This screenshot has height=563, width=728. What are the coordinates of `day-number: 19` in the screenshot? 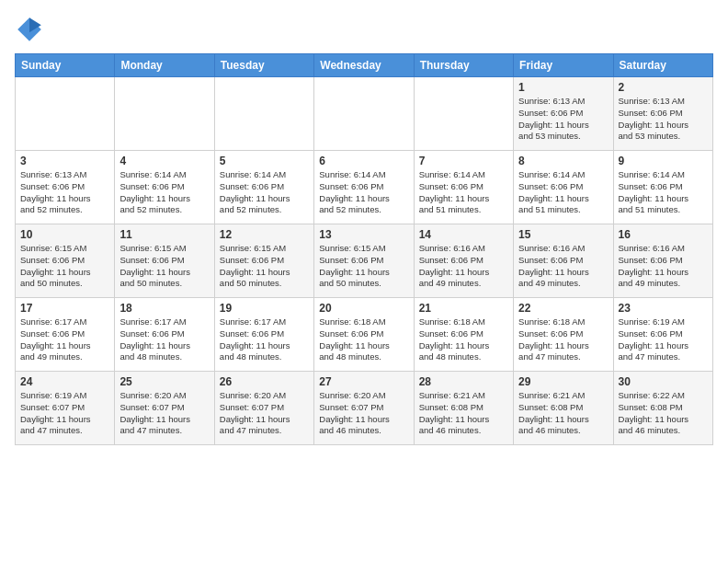 It's located at (265, 308).